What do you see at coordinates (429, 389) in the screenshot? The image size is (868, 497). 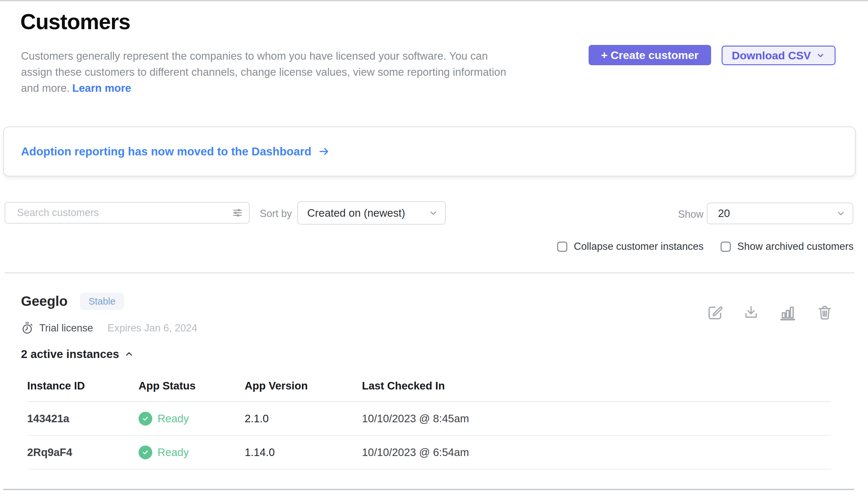 I see `table-header-row: Instance ID App Status App Version Last …` at bounding box center [429, 389].